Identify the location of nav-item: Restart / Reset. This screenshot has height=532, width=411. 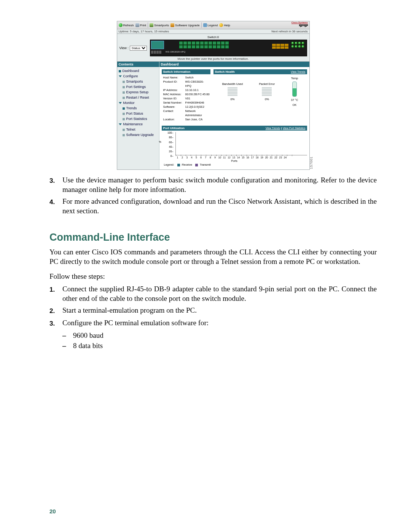
(138, 97).